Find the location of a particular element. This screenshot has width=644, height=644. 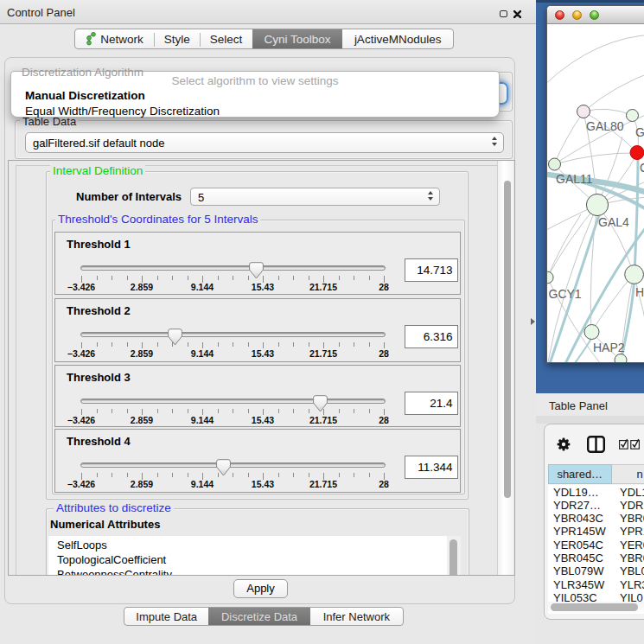

svg-text: GAL4 is located at coordinates (614, 222).